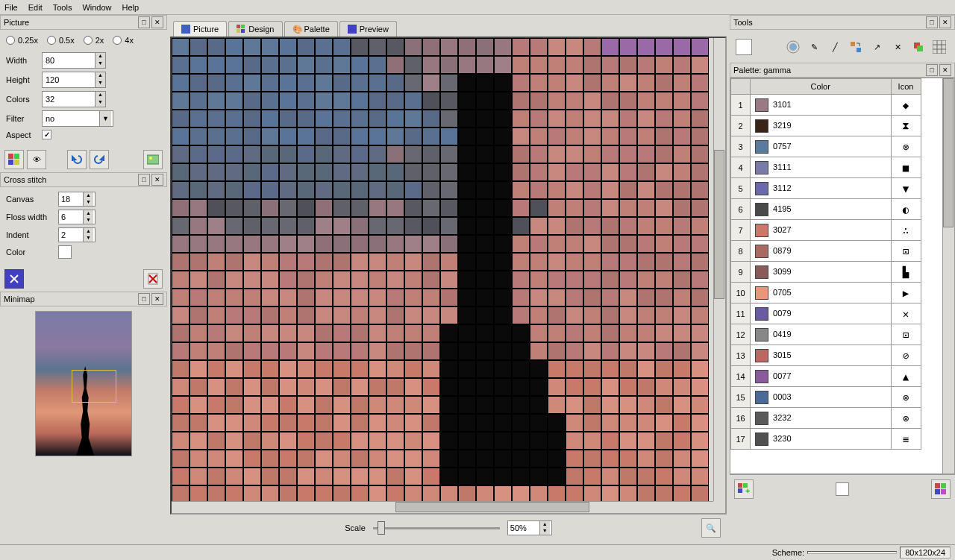 The image size is (955, 560). I want to click on width-up: ▲, so click(100, 57).